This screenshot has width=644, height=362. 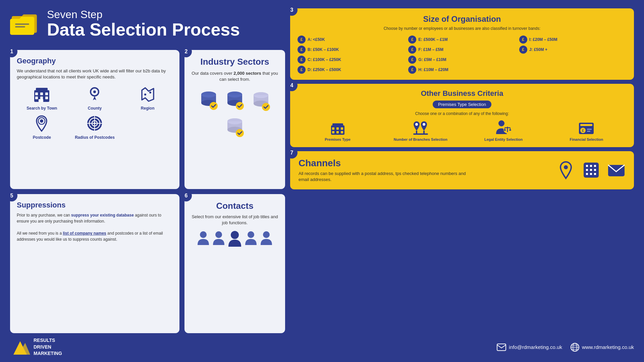 I want to click on step4-title: Other Business Criteria, so click(x=462, y=94).